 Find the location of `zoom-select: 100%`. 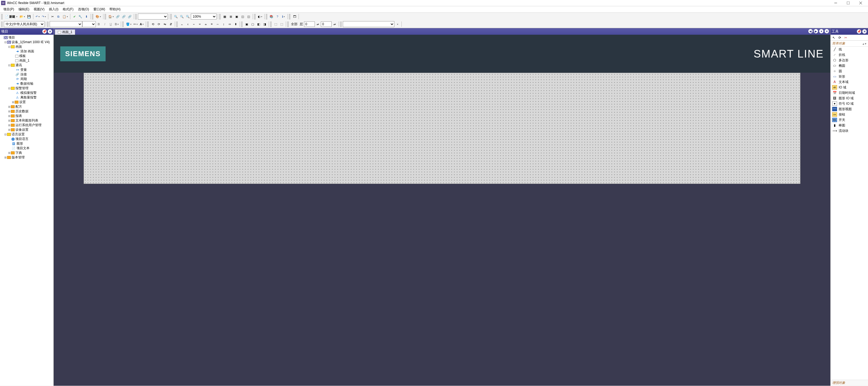

zoom-select: 100% is located at coordinates (204, 17).